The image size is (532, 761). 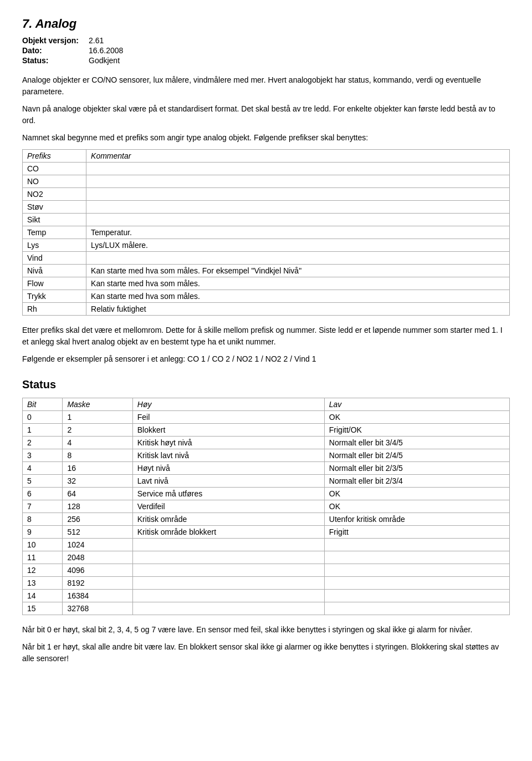 What do you see at coordinates (55, 50) in the screenshot?
I see `date-label: Dato:` at bounding box center [55, 50].